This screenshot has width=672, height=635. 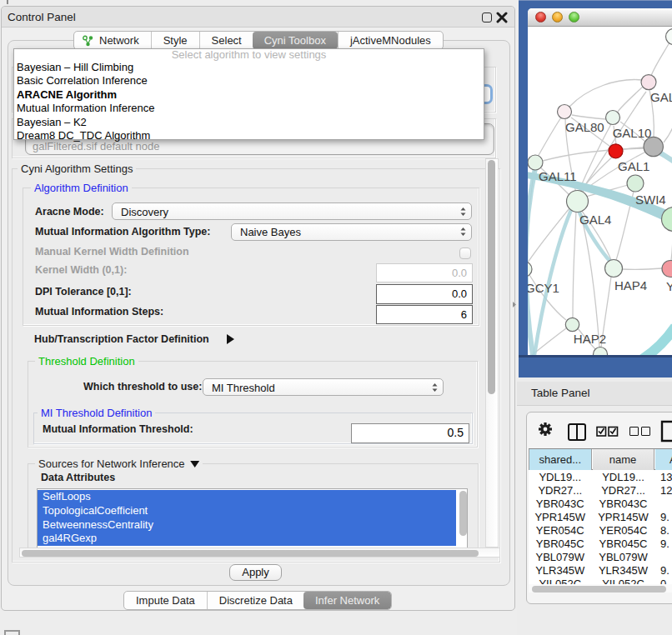 What do you see at coordinates (650, 200) in the screenshot?
I see `svg-text: SWI4` at bounding box center [650, 200].